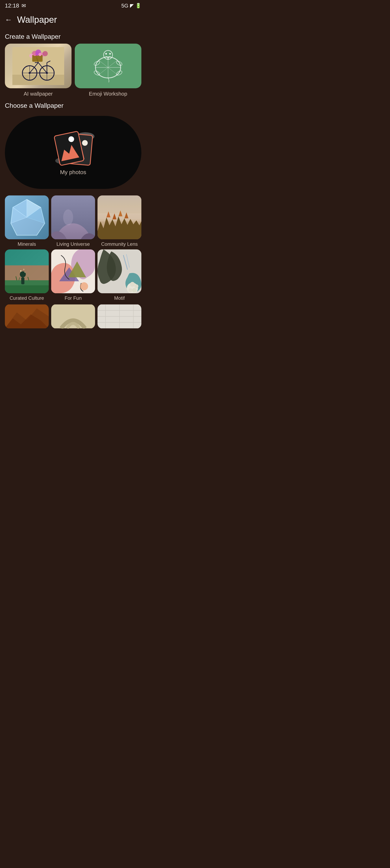 This screenshot has height=868, width=390. Describe the element at coordinates (108, 70) in the screenshot. I see `emoji-workshop-card: Emoji Workshop` at that location.